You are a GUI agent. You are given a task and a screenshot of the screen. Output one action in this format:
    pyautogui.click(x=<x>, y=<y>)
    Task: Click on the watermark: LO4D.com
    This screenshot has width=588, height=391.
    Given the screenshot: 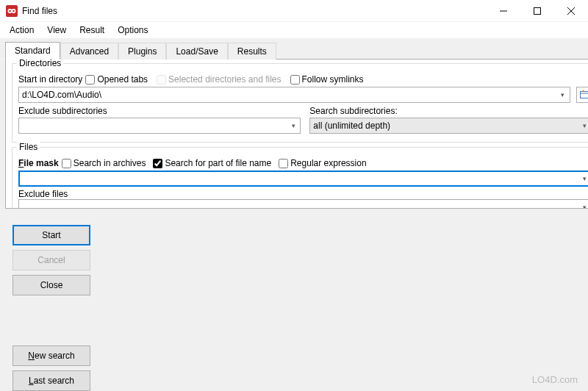 What is the action you would take?
    pyautogui.click(x=555, y=379)
    